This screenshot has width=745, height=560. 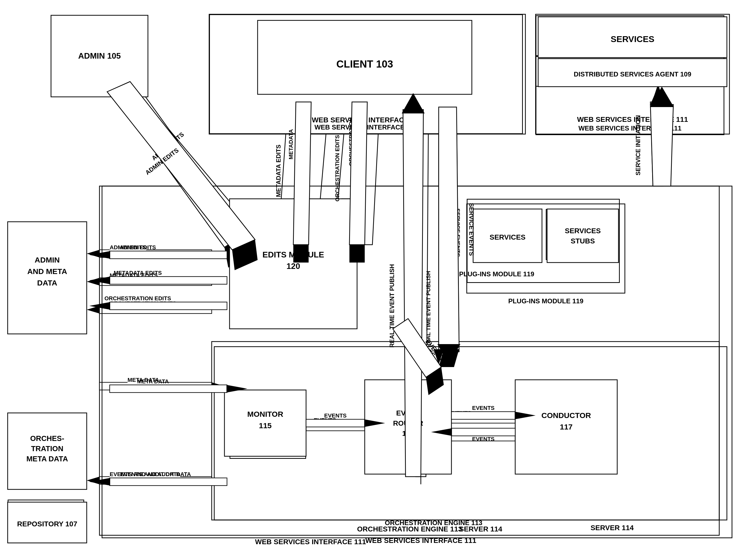 I want to click on svg-text: WEB SERVICES INTERFACE 111, so click(x=421, y=540).